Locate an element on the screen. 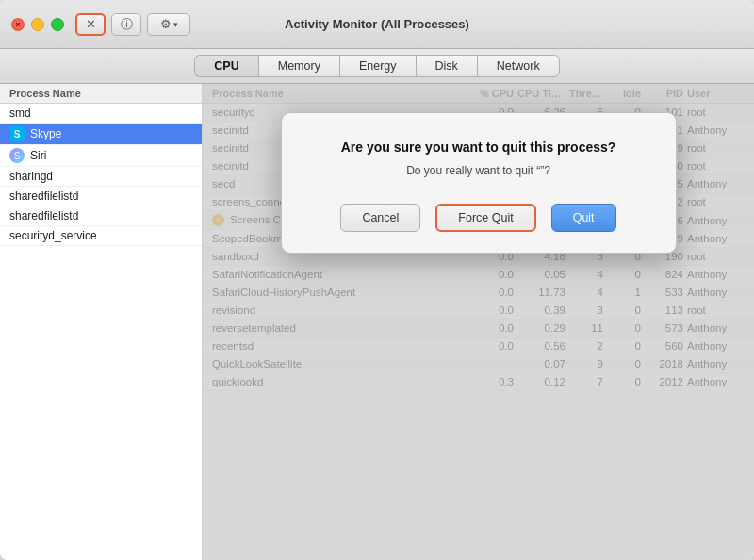 The image size is (754, 560). tab-cpu: CPU is located at coordinates (226, 66).